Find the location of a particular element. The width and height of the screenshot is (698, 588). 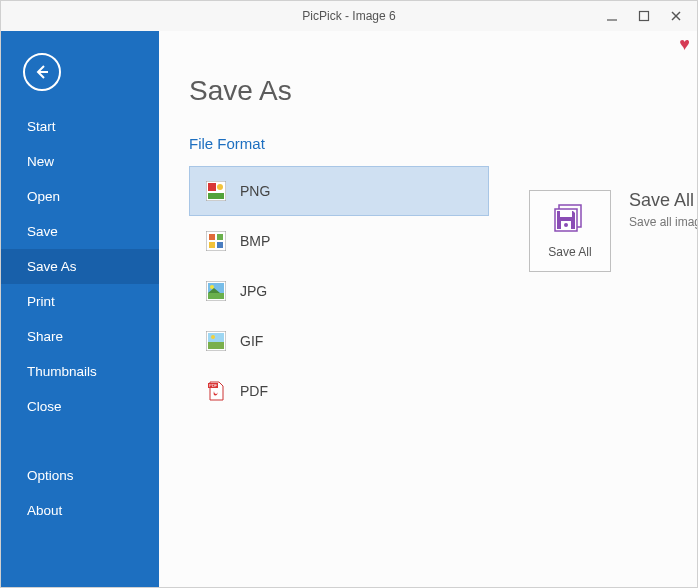

save-all-subtitle: Save all image is located at coordinates (663, 222).